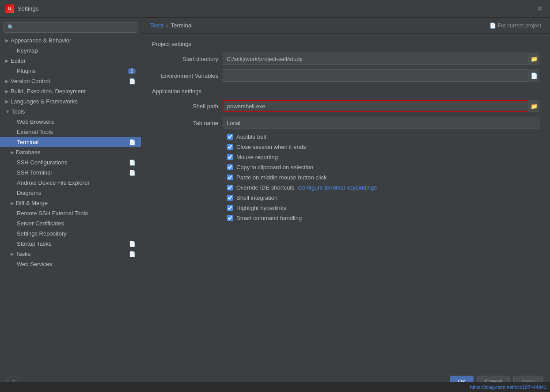 This screenshot has width=550, height=392. I want to click on expand-arrow-tools: ▼, so click(8, 111).